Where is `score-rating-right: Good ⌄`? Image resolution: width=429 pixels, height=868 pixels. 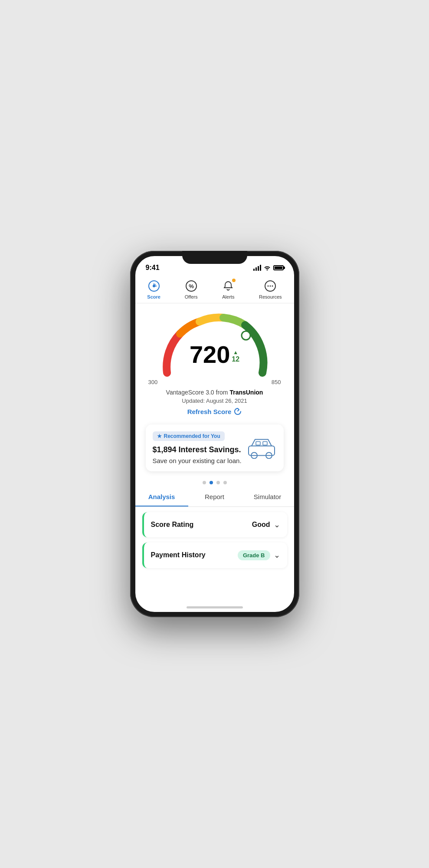
score-rating-right: Good ⌄ is located at coordinates (266, 525).